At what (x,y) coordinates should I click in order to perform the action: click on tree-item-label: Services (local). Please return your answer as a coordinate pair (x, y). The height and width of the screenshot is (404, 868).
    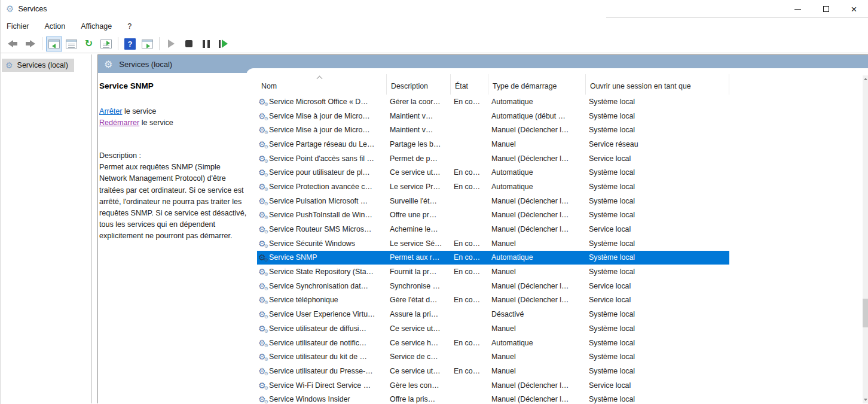
    Looking at the image, I should click on (43, 65).